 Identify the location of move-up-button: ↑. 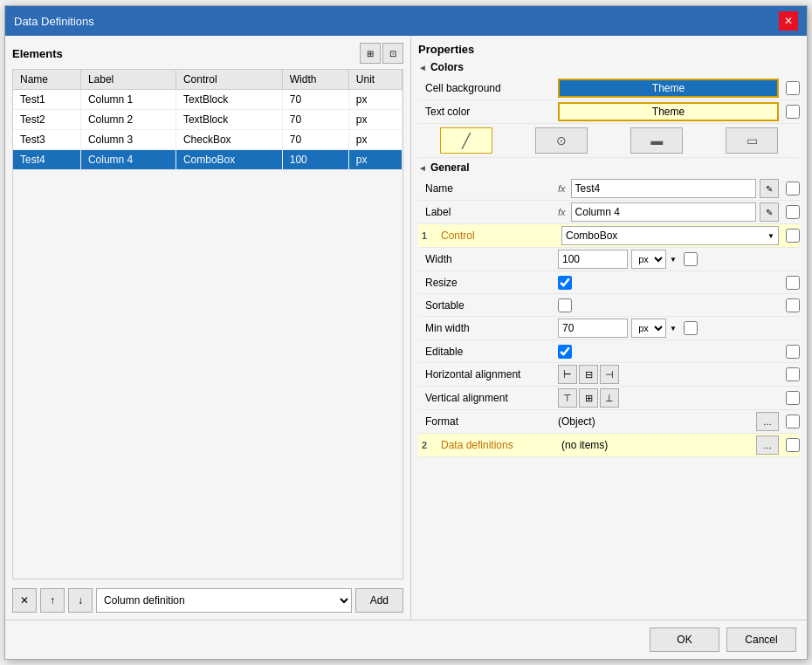
(52, 600).